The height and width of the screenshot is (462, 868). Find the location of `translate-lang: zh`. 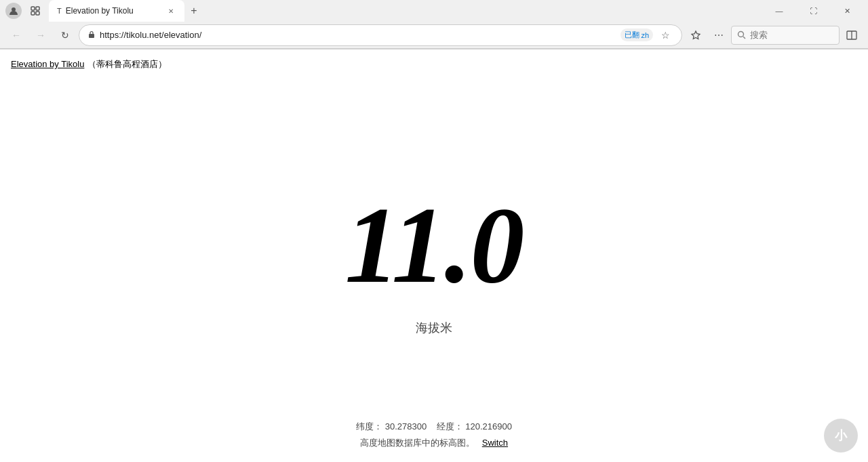

translate-lang: zh is located at coordinates (645, 35).